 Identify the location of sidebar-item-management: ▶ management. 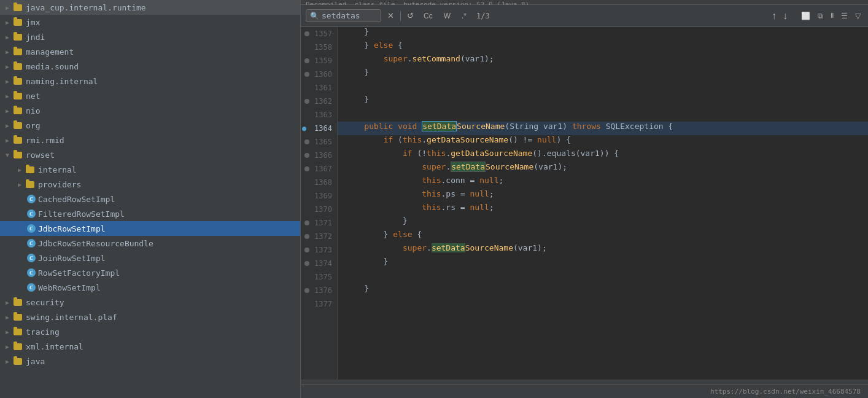
(150, 52).